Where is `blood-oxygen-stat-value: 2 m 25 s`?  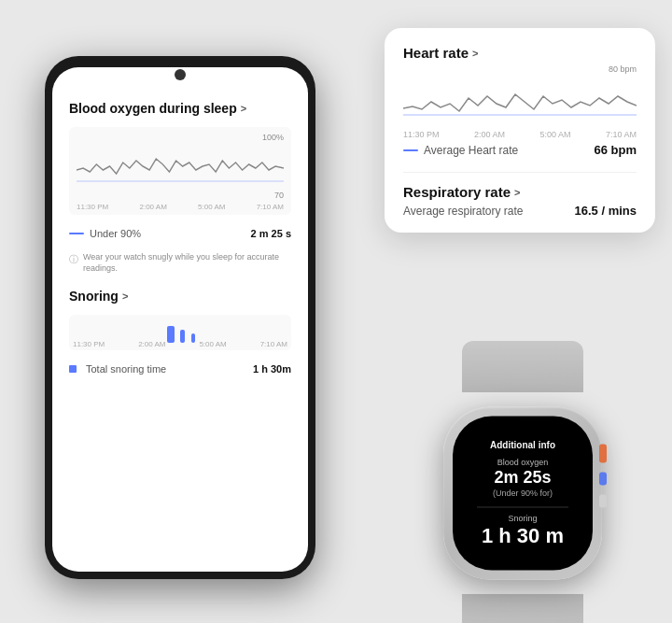 blood-oxygen-stat-value: 2 m 25 s is located at coordinates (271, 234).